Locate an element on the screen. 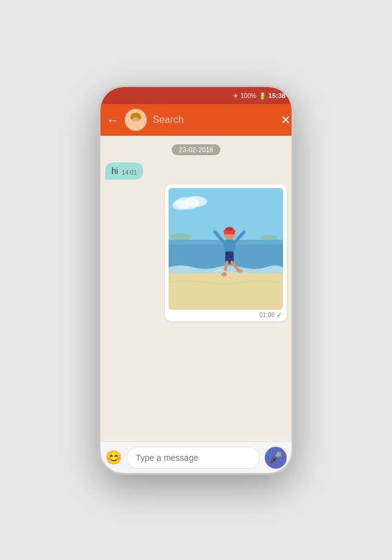  status-time: 15:38 is located at coordinates (277, 96).